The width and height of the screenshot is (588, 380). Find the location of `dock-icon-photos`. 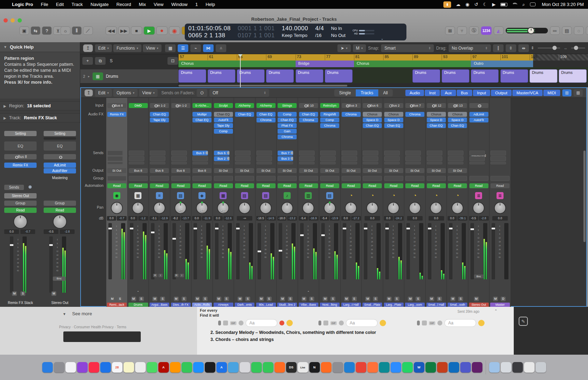

dock-icon-photos is located at coordinates (71, 367).